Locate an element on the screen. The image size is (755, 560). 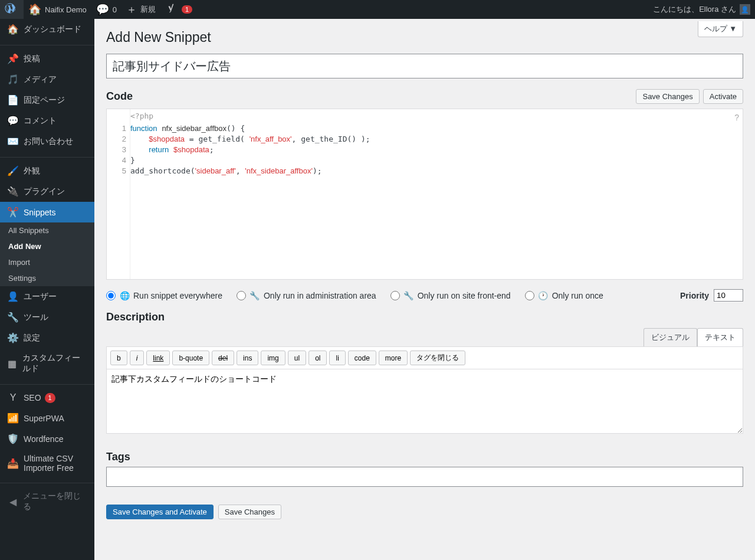
wp-logo is located at coordinates (12, 9).